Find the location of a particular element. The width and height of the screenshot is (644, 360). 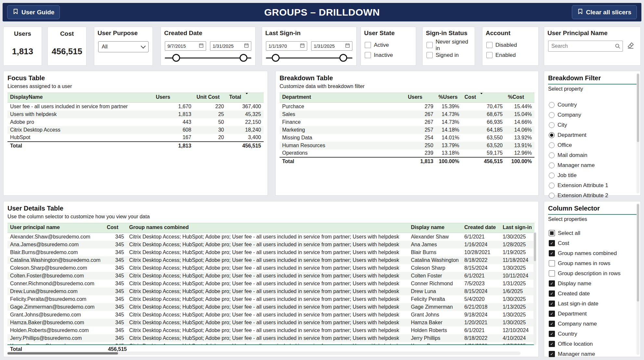

table-row: Ana.James@bsuredemo.com345Citrix Desktop… is located at coordinates (271, 245).